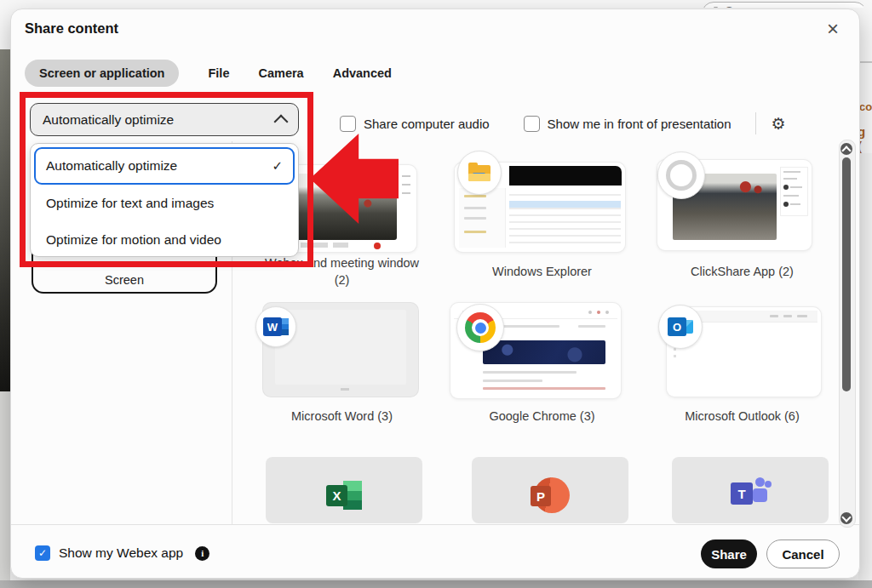 The height and width of the screenshot is (588, 872). What do you see at coordinates (846, 149) in the screenshot?
I see `scrollbar-up-icon` at bounding box center [846, 149].